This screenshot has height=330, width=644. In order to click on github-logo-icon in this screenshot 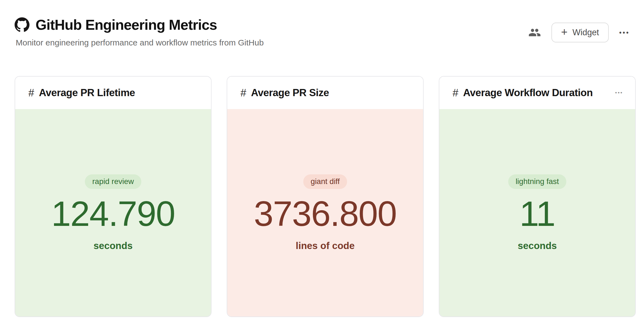, I will do `click(22, 25)`.